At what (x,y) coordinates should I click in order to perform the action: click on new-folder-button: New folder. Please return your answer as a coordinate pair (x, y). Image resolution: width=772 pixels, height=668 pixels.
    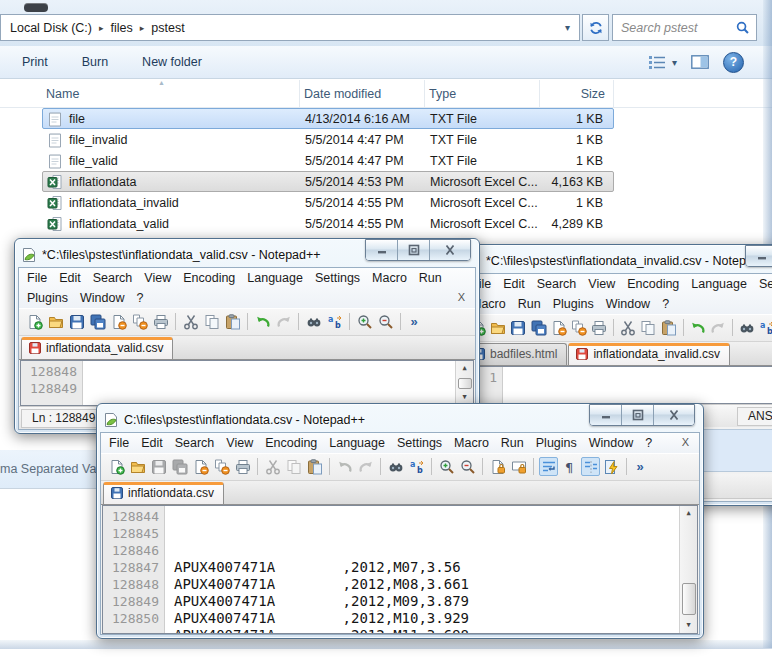
    Looking at the image, I should click on (172, 62).